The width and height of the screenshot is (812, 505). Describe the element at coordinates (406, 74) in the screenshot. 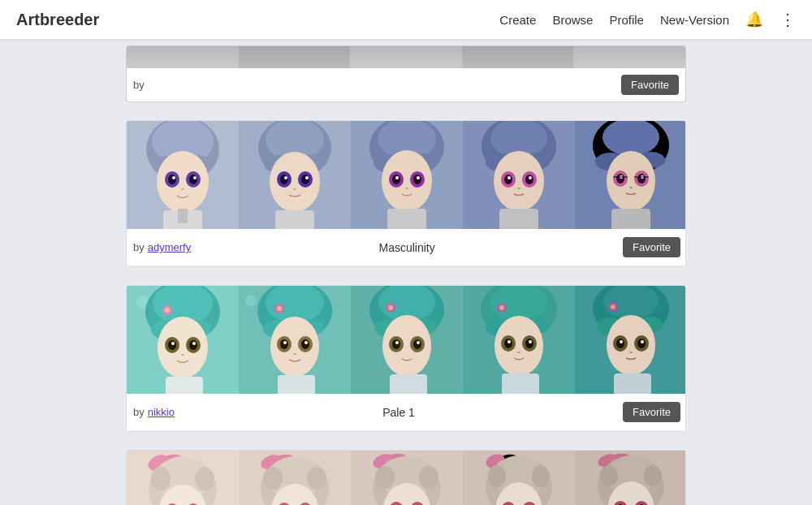

I see `partial-top-section: by Favorite` at that location.